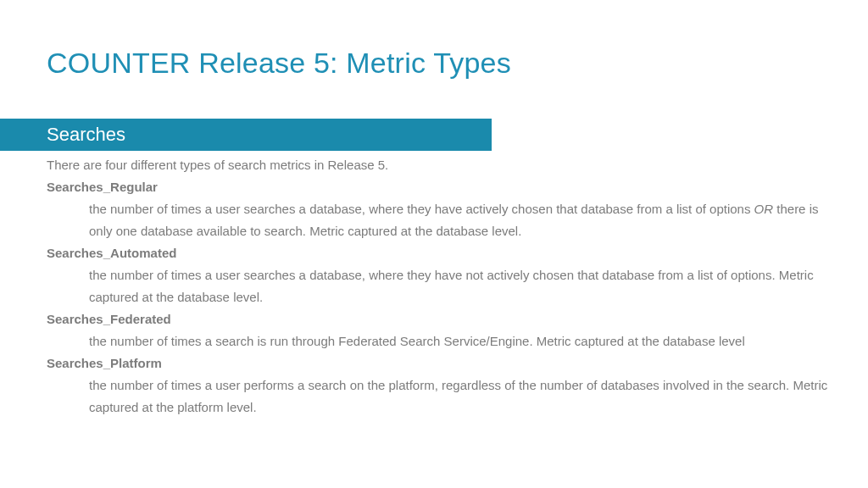 This screenshot has height=488, width=868. I want to click on metric-desc: the number of times a user performs a se…, so click(461, 396).